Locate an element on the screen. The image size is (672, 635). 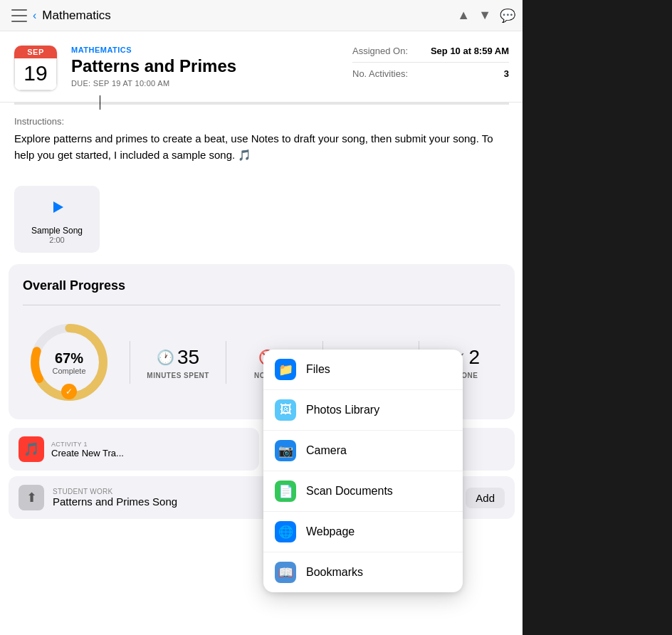
camera-label: Camera is located at coordinates (326, 451).